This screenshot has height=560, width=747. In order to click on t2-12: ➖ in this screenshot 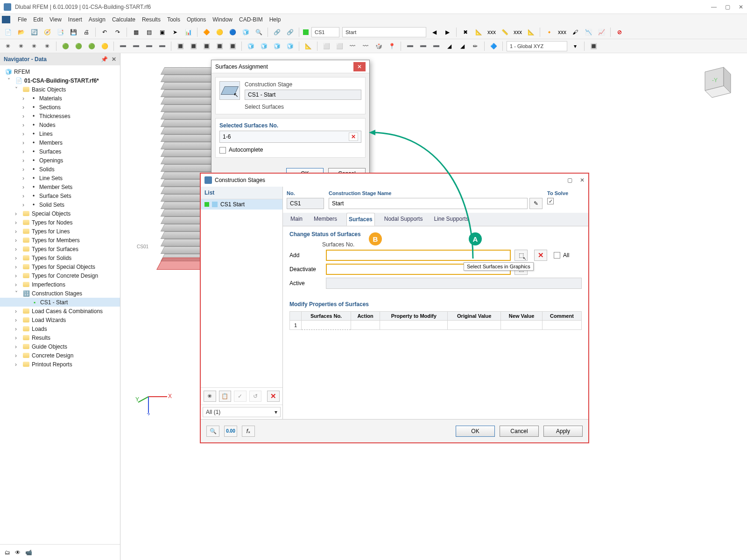, I will do `click(162, 46)`.